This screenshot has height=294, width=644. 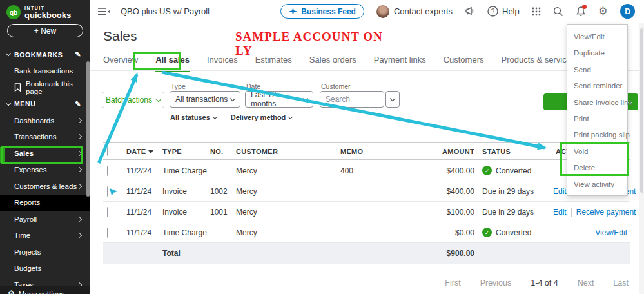 I want to click on header-memo: MEMO, so click(x=380, y=152).